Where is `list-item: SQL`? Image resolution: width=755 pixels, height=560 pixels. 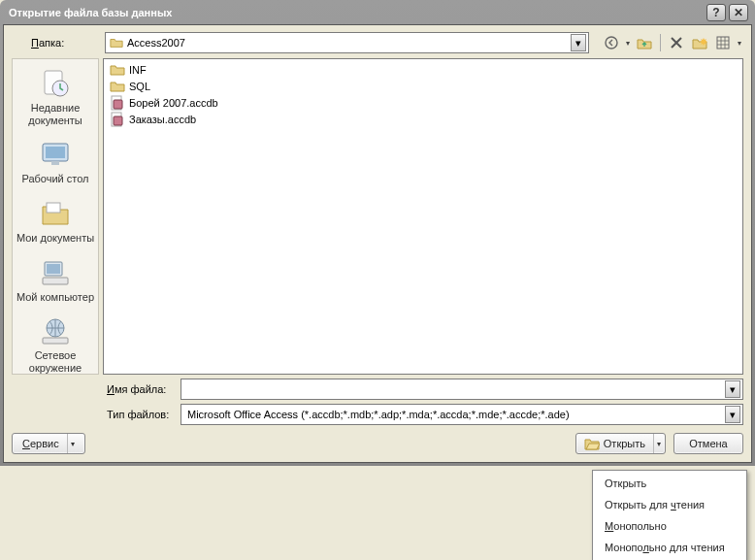
list-item: SQL is located at coordinates (423, 85).